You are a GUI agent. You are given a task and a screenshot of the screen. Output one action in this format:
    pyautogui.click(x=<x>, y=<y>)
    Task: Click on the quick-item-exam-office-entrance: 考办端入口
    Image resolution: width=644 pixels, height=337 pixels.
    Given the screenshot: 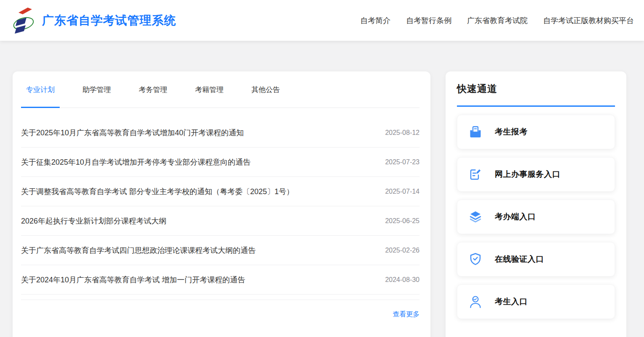 What is the action you would take?
    pyautogui.click(x=536, y=217)
    